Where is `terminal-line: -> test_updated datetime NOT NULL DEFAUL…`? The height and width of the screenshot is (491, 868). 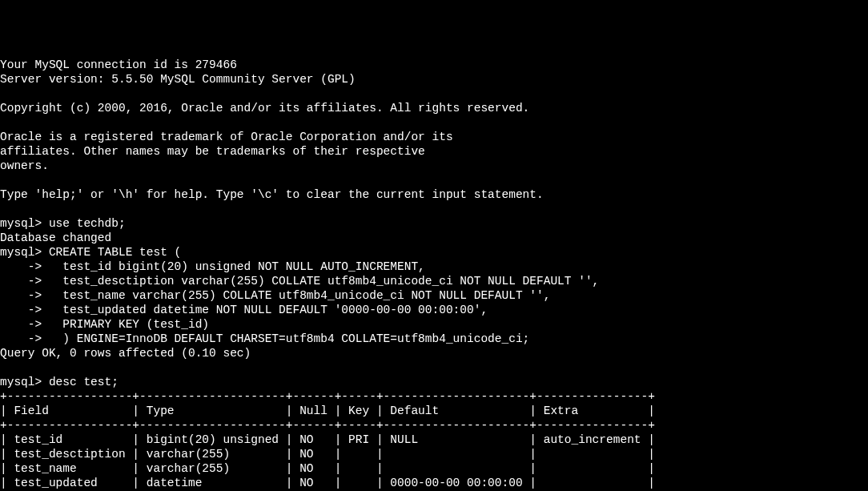 terminal-line: -> test_updated datetime NOT NULL DEFAUL… is located at coordinates (434, 310).